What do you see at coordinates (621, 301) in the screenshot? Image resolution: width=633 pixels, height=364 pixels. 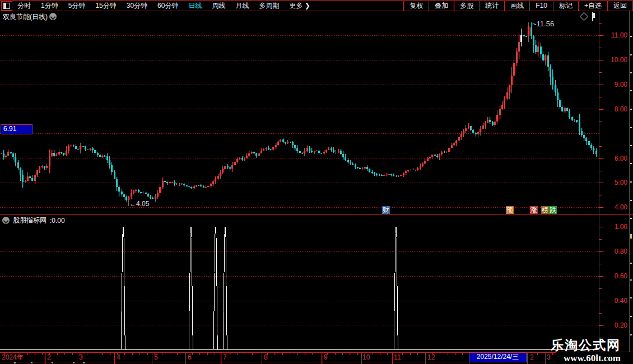 I see `axis-tick-label: 0.40` at bounding box center [621, 301].